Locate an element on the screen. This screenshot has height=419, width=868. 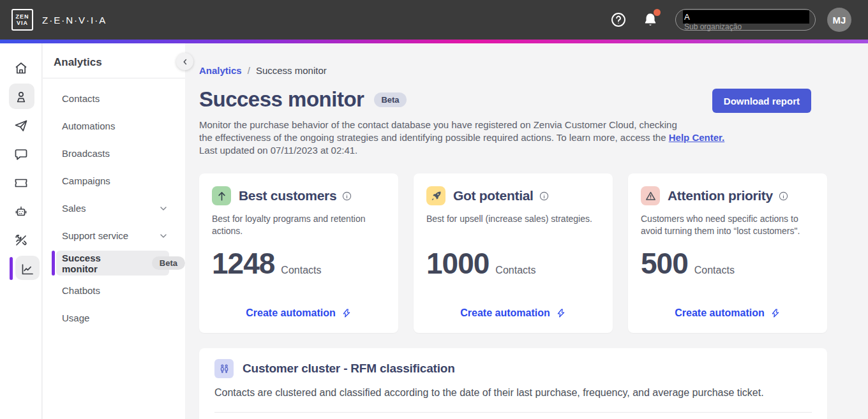
sidebar-divider is located at coordinates (114, 78).